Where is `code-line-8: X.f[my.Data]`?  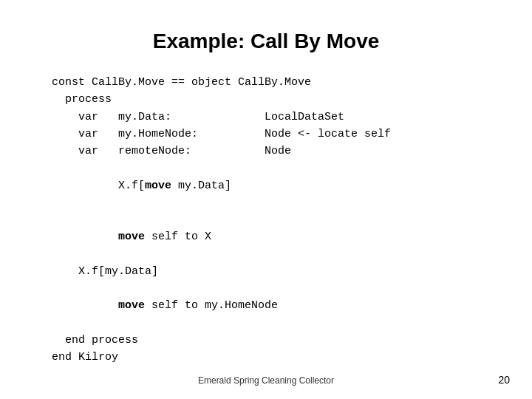
code-line-8: X.f[my.Data] is located at coordinates (273, 272).